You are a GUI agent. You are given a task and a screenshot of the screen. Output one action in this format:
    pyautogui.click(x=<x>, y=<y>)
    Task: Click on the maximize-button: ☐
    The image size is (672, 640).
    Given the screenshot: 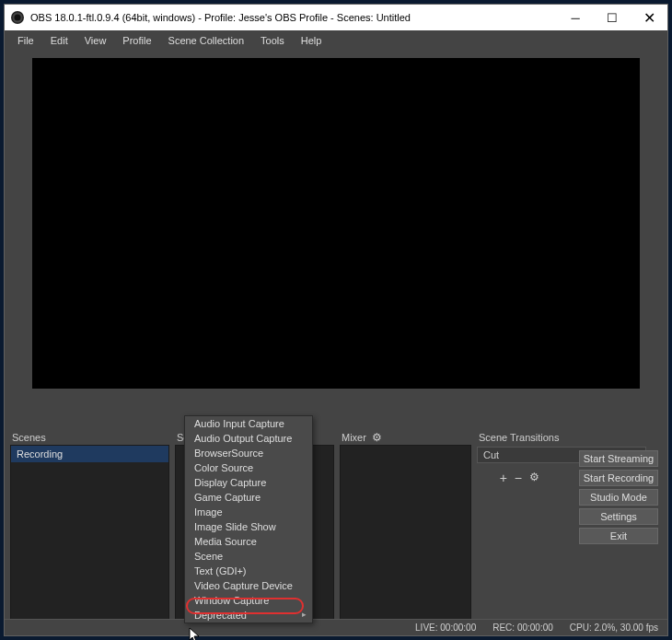 What is the action you would take?
    pyautogui.click(x=612, y=17)
    